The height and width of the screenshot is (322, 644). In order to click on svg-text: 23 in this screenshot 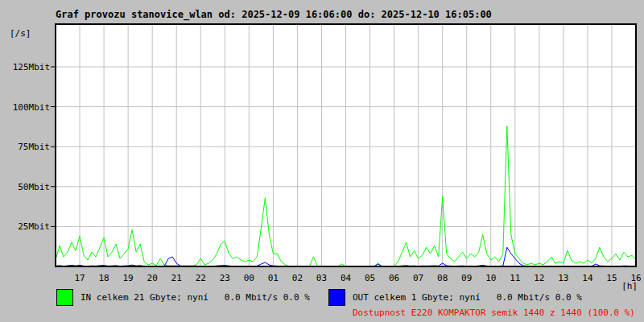, I will do `click(225, 279)`.